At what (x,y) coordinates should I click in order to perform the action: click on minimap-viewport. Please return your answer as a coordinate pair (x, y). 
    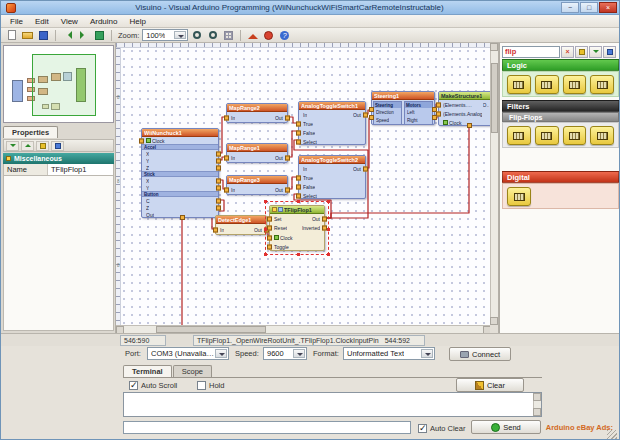
    Looking at the image, I should click on (64, 85).